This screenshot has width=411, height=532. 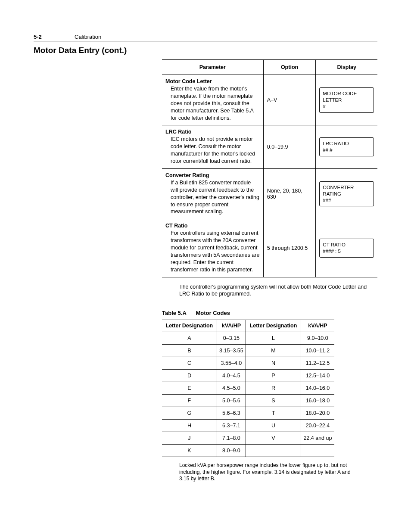 I want to click on param-name: Converter Rating, so click(x=213, y=175).